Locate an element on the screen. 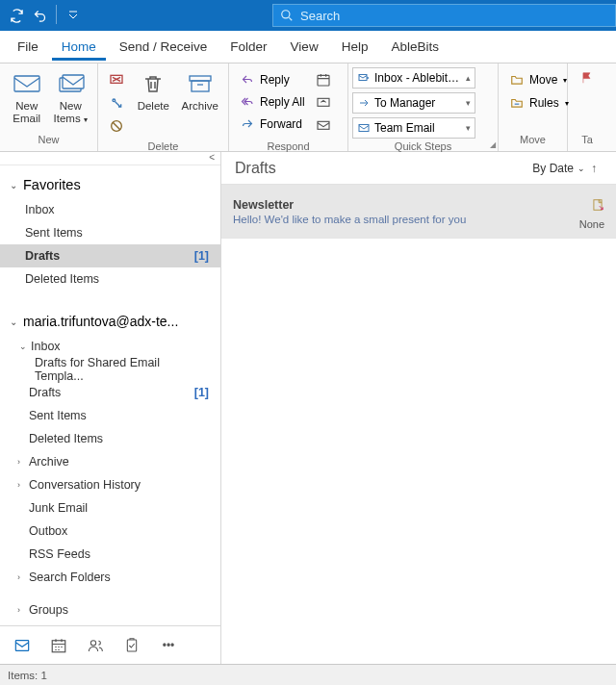 The width and height of the screenshot is (616, 685). acct-sent-label: Sent Items is located at coordinates (58, 416).